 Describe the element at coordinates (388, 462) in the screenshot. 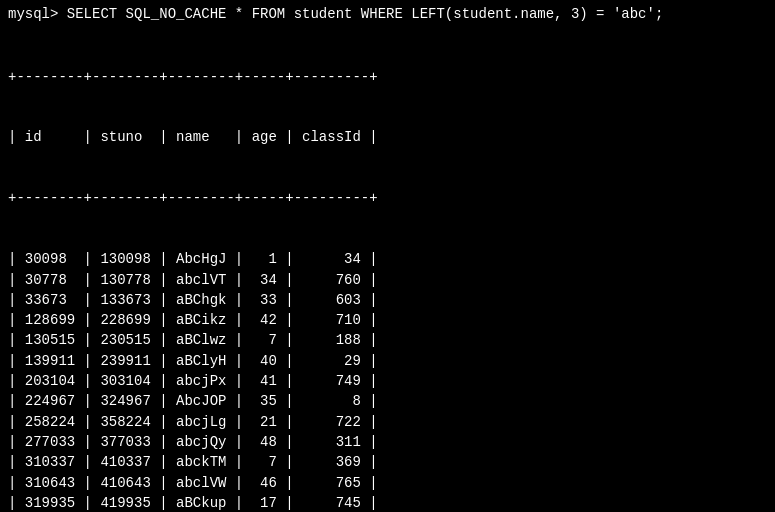

I see `table-row: | 310337 | 410337 | abckTM | 7 | 369 |` at that location.